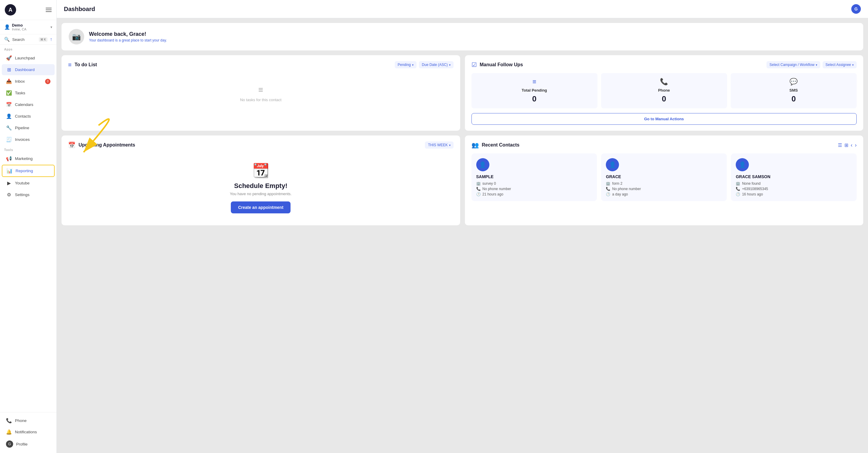  Describe the element at coordinates (28, 444) in the screenshot. I see `sidebar-item-profile: G Profile` at that location.